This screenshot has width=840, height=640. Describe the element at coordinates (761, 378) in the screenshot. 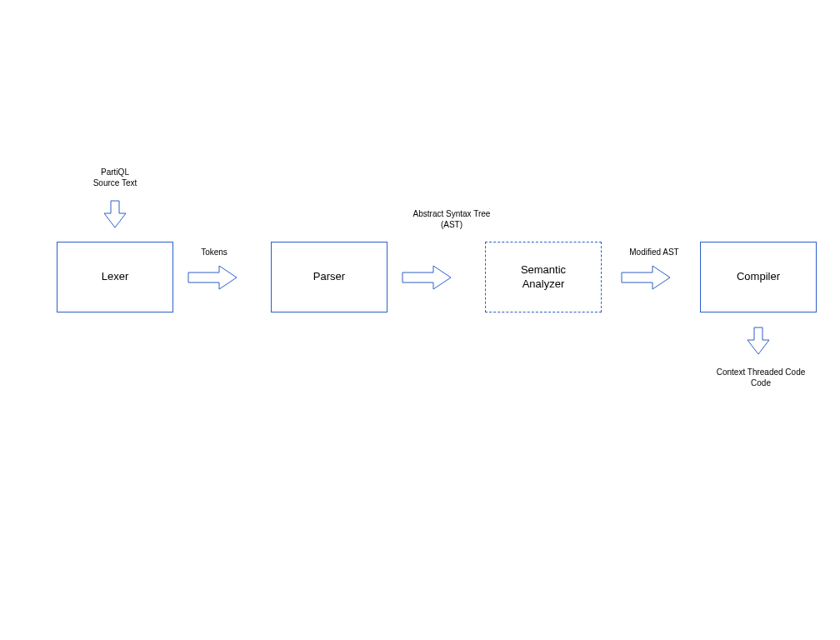

I see `output-label: Context Threaded Code Code` at that location.